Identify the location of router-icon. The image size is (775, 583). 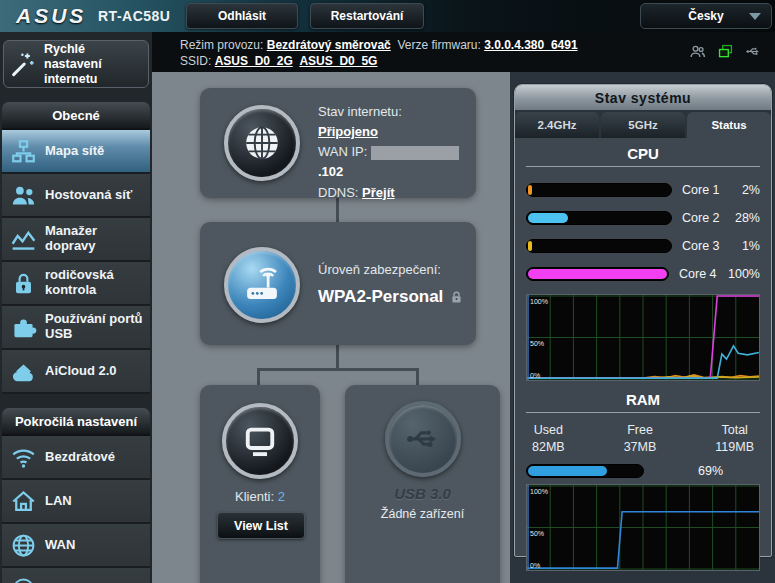
(262, 285).